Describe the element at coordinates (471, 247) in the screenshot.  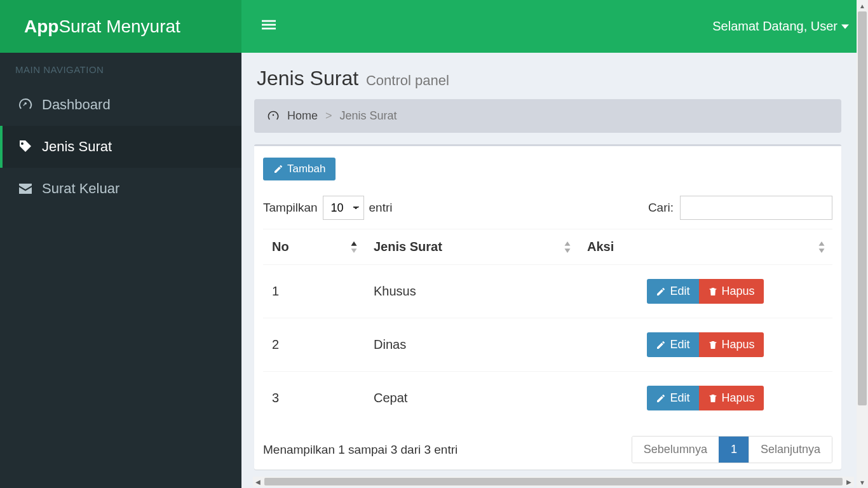
I see `col-jenis: Jenis Surat` at that location.